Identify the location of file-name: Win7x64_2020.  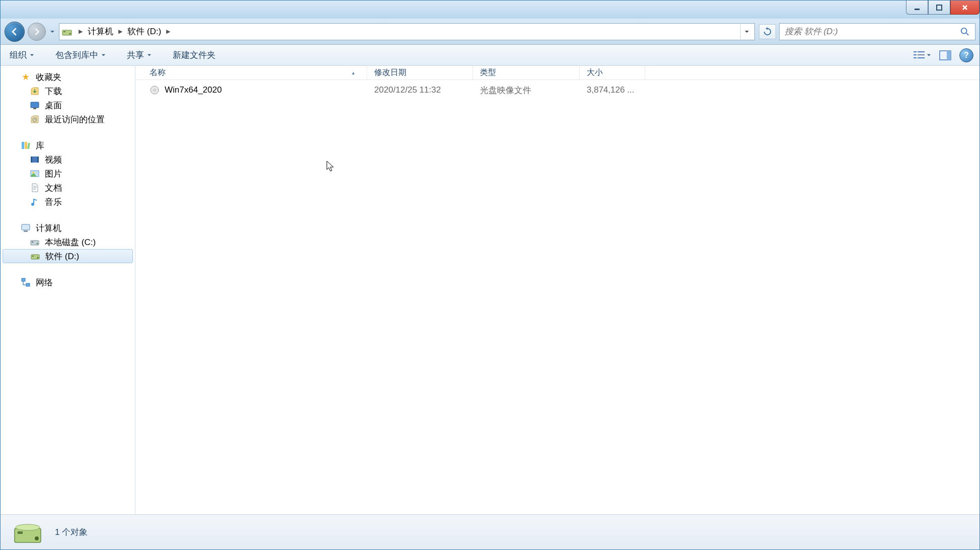
(193, 90).